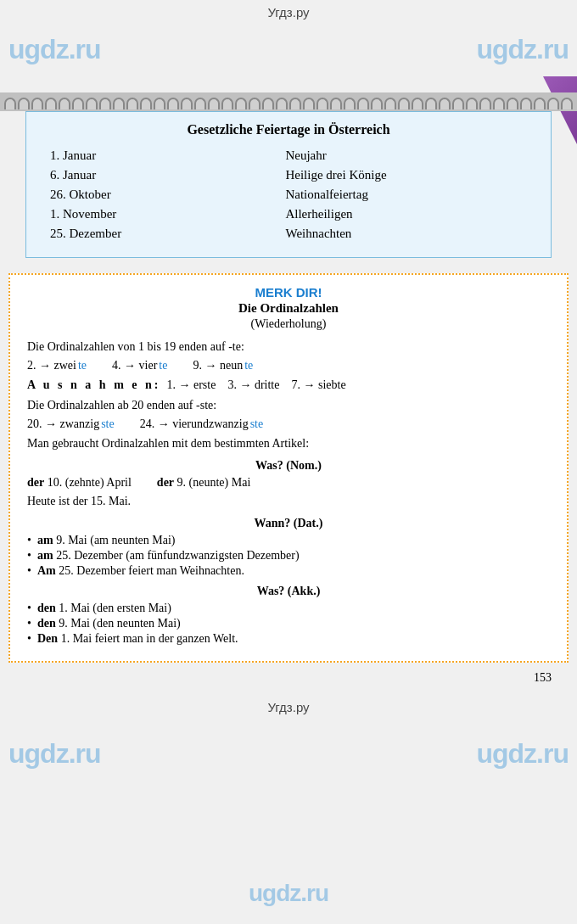 This screenshot has width=577, height=924. Describe the element at coordinates (288, 366) in the screenshot. I see `examples1-row: 2. → zweite 4. → vierte 9. → neunte` at that location.